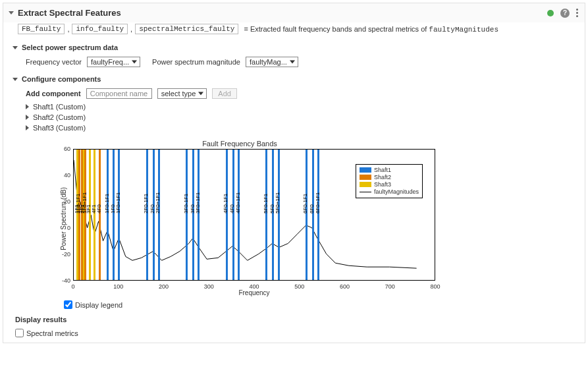  I want to click on ytick: -20, so click(63, 254).